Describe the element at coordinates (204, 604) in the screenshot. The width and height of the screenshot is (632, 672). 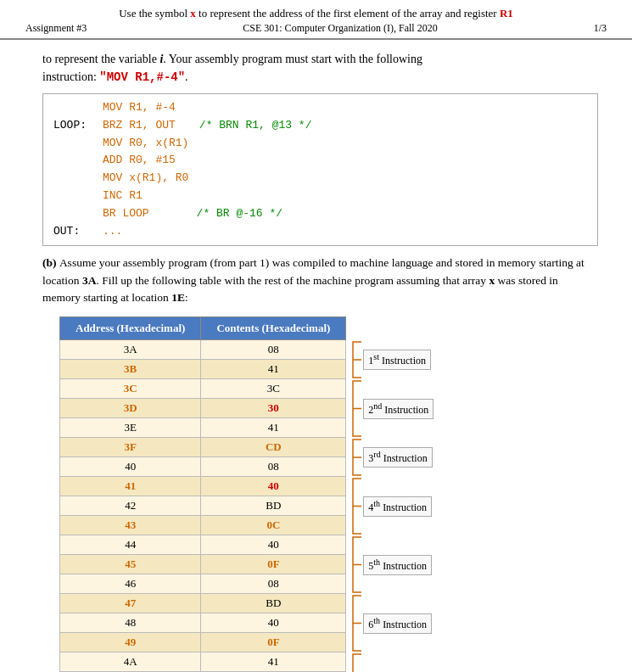
I see `table-row: 47BD` at that location.